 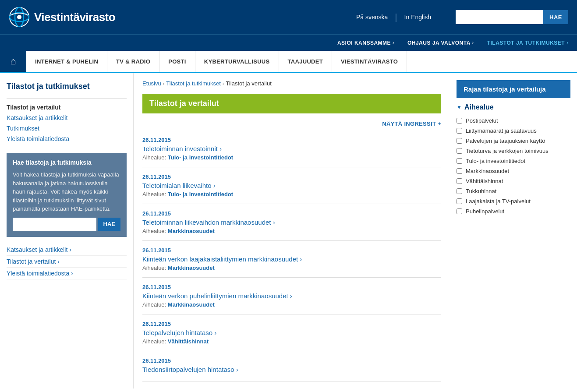 What do you see at coordinates (292, 149) in the screenshot?
I see `article-title-link: Teletoiminnan investoinnit ›` at bounding box center [292, 149].